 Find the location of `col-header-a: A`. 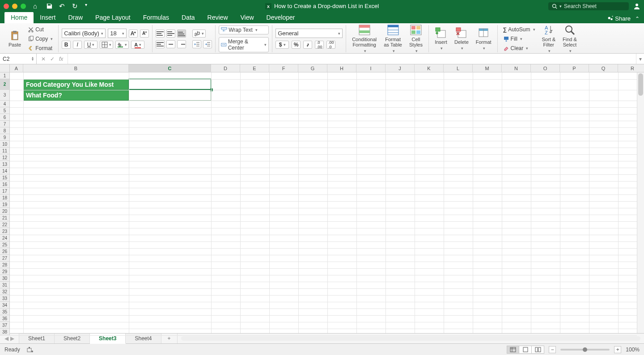

col-header-a: A is located at coordinates (17, 68).